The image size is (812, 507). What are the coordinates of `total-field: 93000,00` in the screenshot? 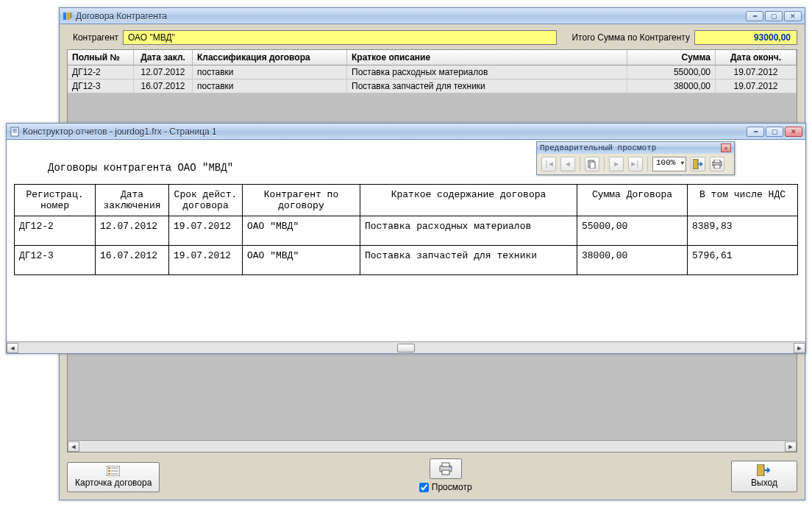 It's located at (746, 38).